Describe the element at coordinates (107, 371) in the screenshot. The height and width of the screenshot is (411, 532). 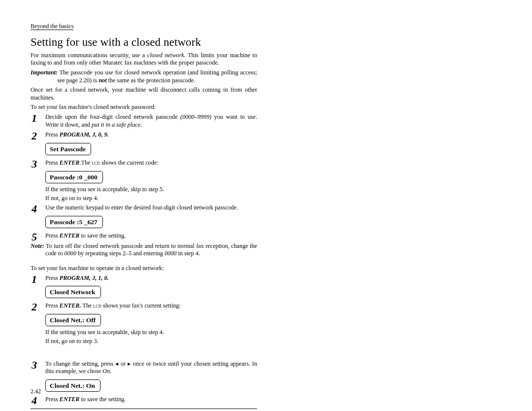
I see `text-em: On.` at that location.